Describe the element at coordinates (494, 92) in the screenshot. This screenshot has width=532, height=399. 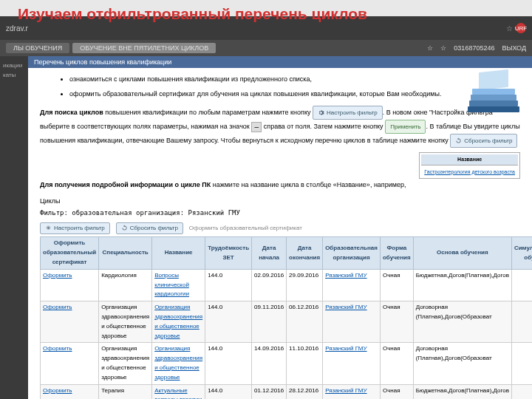
I see `books-illustration` at that location.